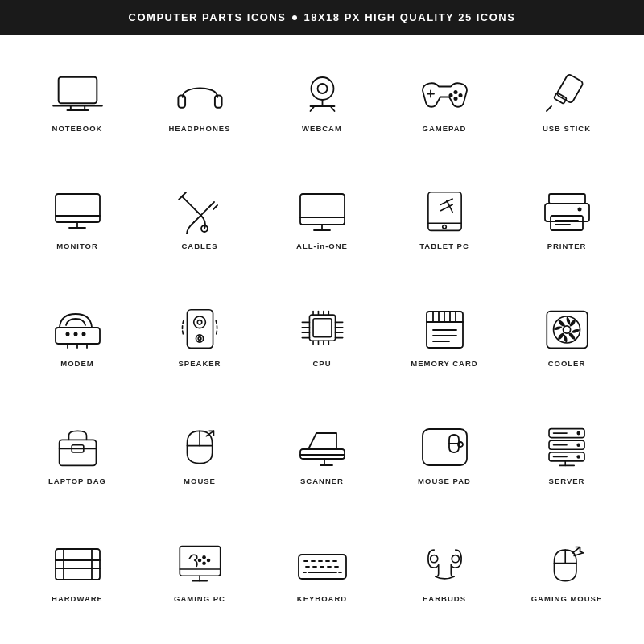 The image size is (644, 644). I want to click on laptop-bag-icon, so click(77, 448).